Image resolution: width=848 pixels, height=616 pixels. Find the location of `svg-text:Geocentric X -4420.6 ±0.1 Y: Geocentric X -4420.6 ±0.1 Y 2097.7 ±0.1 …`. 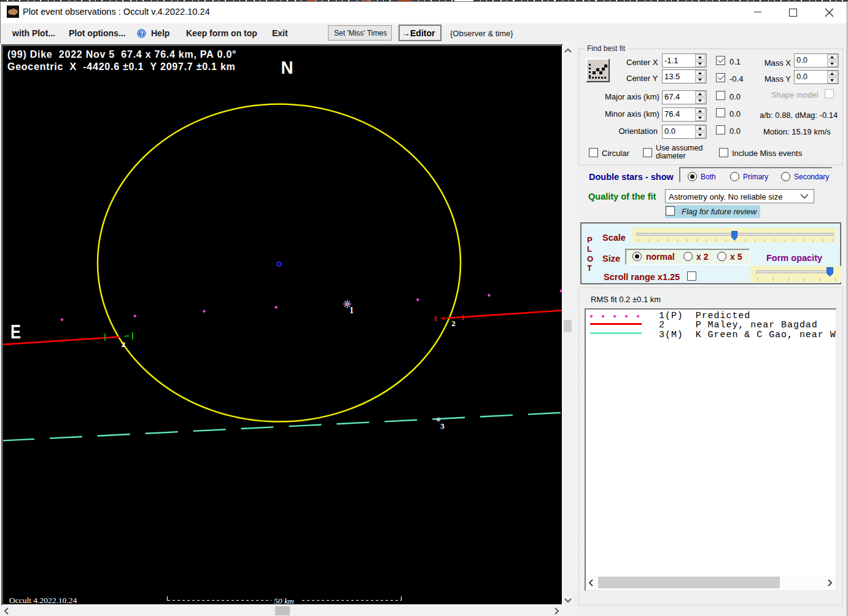

svg-text:Geocentric X -4420.6 ±0.1 Y: Geocentric X -4420.6 ±0.1 Y 2097.7 ±0.1 … is located at coordinates (122, 66).